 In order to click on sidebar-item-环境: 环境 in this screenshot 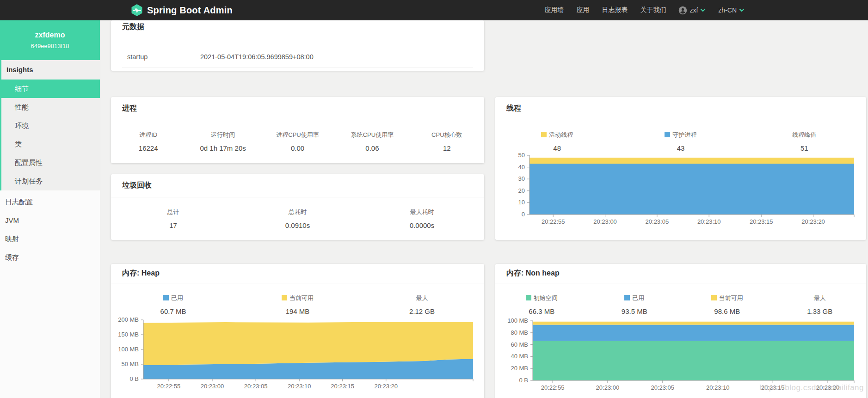, I will do `click(51, 126)`.